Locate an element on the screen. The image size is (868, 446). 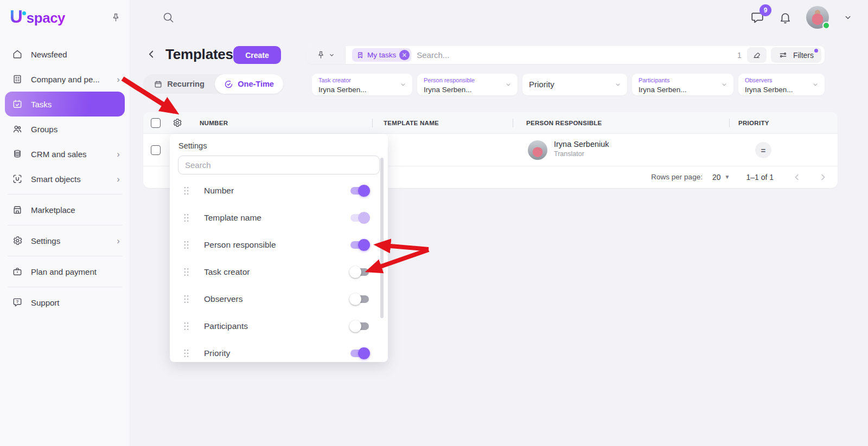
column-settings-gear-icon is located at coordinates (177, 122).